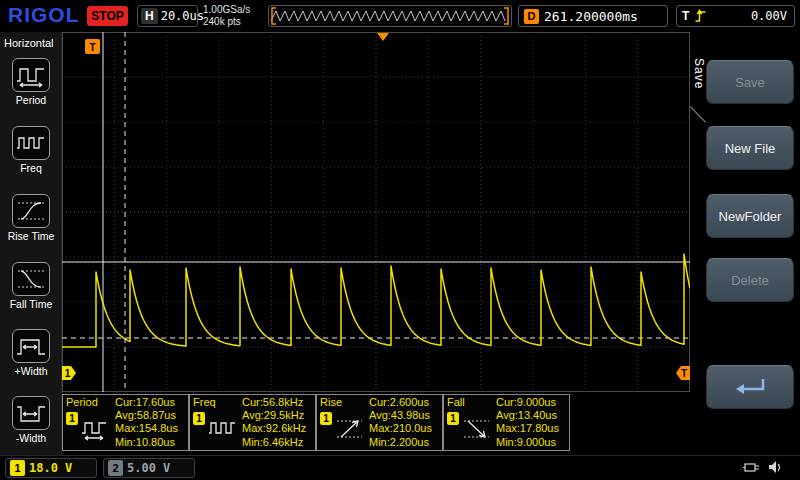  What do you see at coordinates (456, 402) in the screenshot?
I see `measurement-name: Fall` at bounding box center [456, 402].